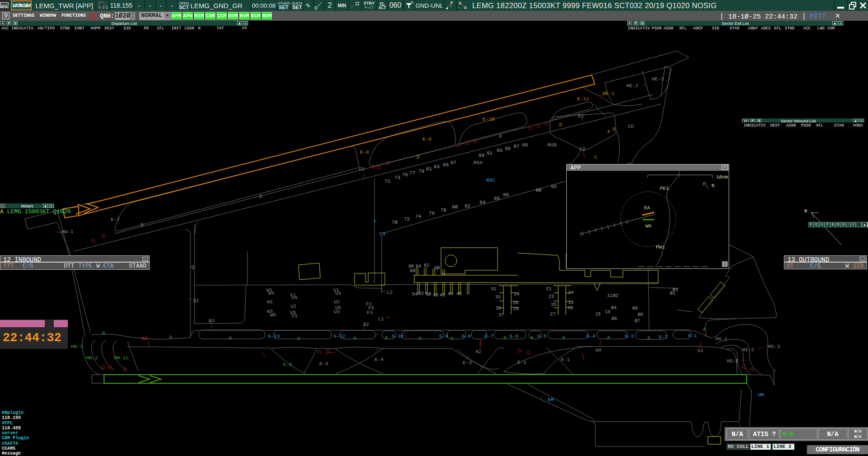 Image resolution: width=868 pixels, height=456 pixels. Describe the element at coordinates (631, 127) in the screenshot. I see `svg-text: CD` at that location.